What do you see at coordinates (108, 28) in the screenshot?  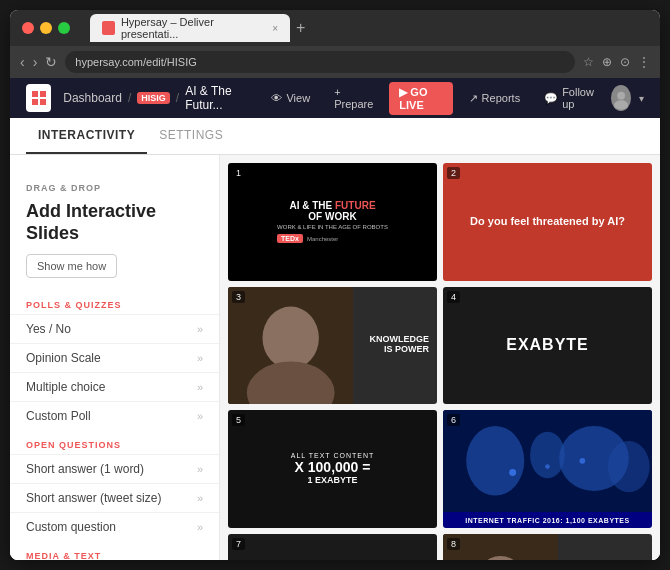 I see `tab-favicon` at bounding box center [108, 28].